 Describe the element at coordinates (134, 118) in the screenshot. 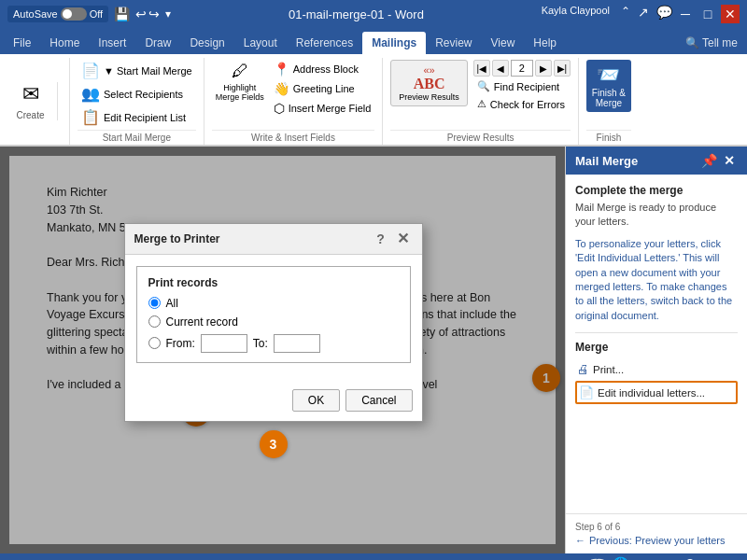

I see `edit-recipient-list-button: 📋 Edit Recipient List` at that location.